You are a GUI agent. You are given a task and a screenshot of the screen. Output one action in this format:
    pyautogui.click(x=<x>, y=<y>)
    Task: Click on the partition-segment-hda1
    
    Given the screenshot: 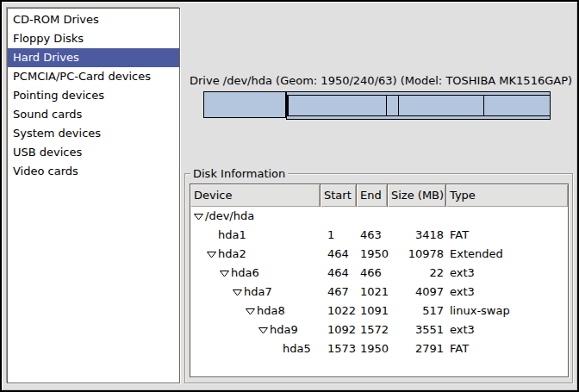 What is the action you would take?
    pyautogui.click(x=245, y=105)
    